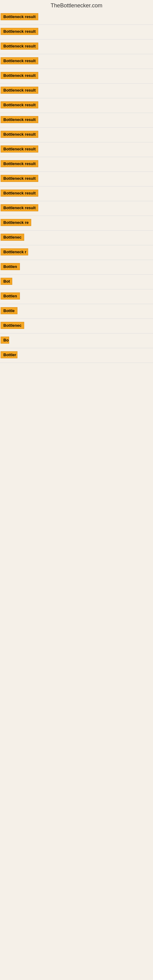  What do you see at coordinates (16, 223) in the screenshot?
I see `bottleneck-badge: Bottleneck re` at bounding box center [16, 223].